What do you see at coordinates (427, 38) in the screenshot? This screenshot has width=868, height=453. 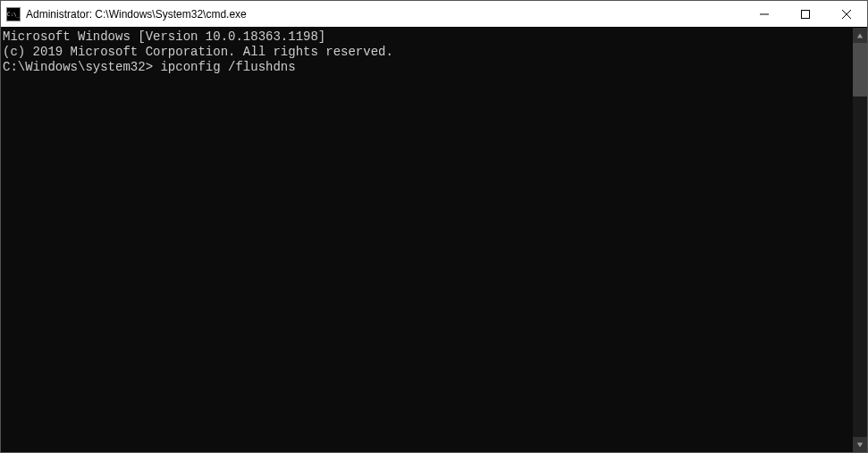 I see `output-line: Microsoft Windows [Version 10.0.18363.11…` at bounding box center [427, 38].